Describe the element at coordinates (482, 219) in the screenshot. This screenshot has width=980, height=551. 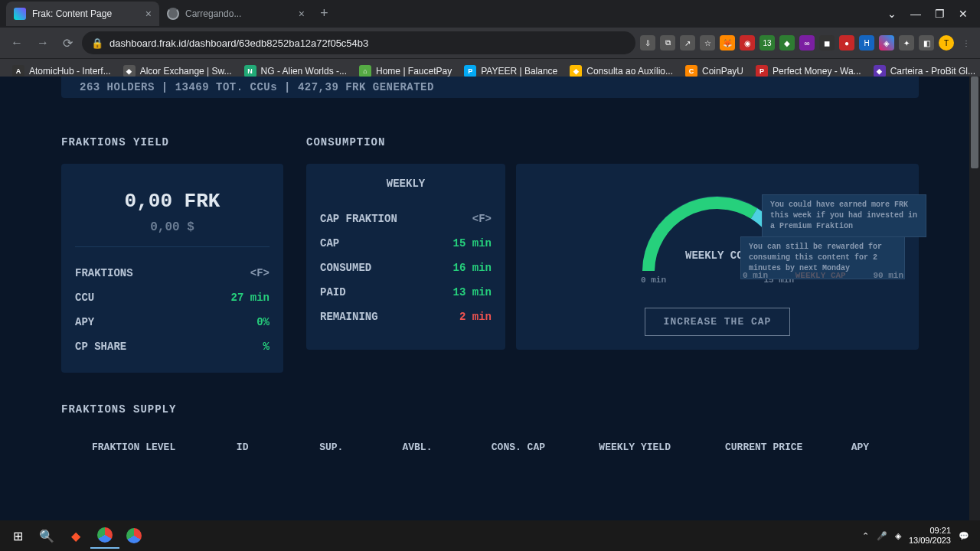
I see `capfrak-value: <F>` at that location.